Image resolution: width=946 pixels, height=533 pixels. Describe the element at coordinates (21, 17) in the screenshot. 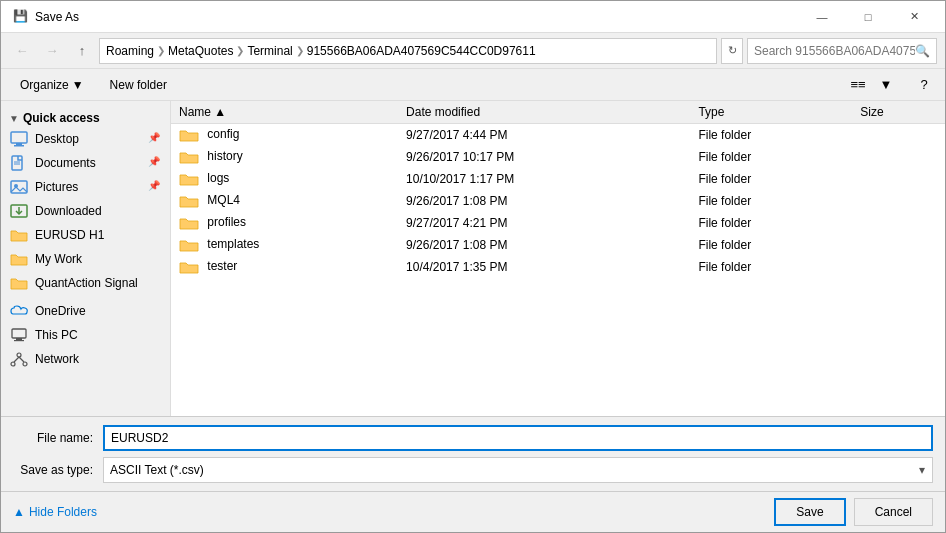

I see `window-icon: 💾` at that location.